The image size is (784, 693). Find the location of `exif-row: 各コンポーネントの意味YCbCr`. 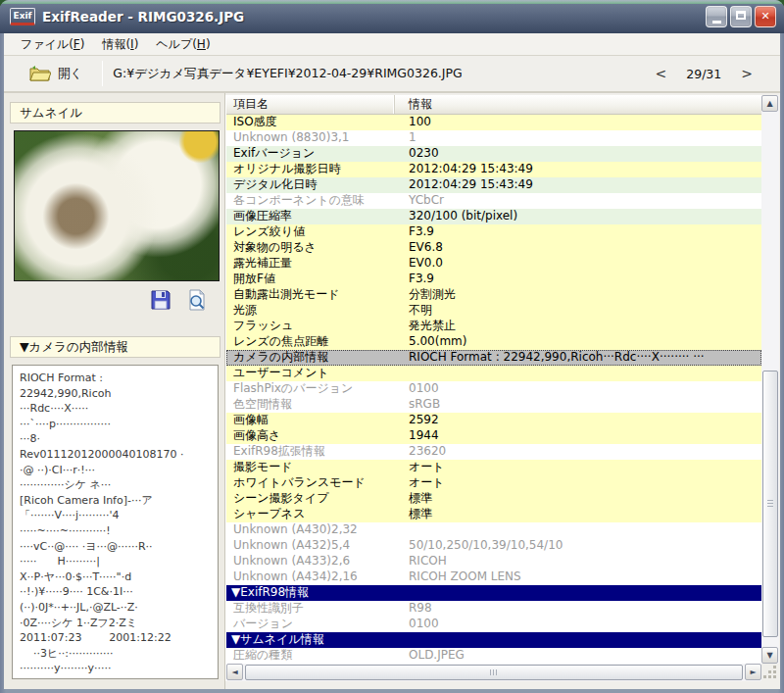

exif-row: 各コンポーネントの意味YCbCr is located at coordinates (494, 201).